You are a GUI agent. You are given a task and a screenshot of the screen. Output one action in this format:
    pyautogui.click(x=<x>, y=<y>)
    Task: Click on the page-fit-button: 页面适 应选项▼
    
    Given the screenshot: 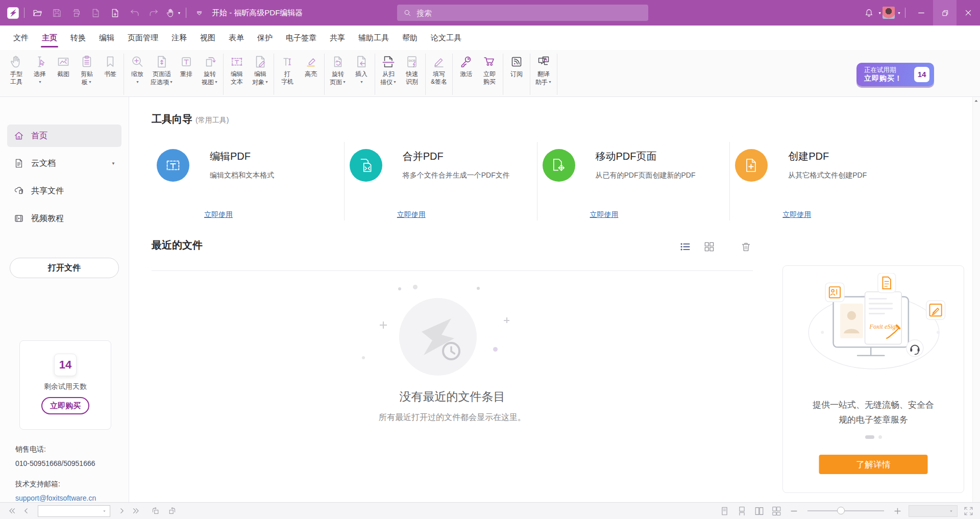 What is the action you would take?
    pyautogui.click(x=162, y=75)
    